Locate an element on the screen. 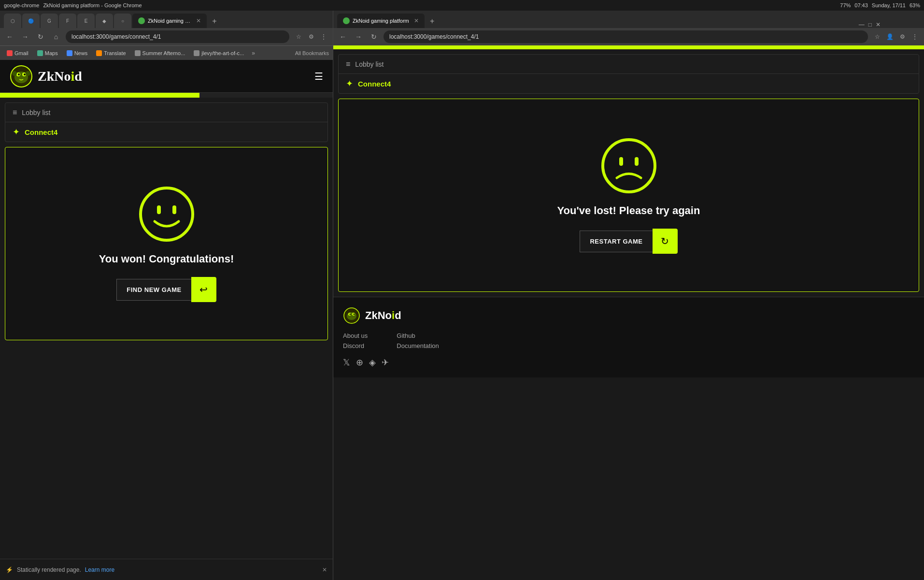 The image size is (924, 580). all-bookmarks-left: All Bookmarks is located at coordinates (312, 53).